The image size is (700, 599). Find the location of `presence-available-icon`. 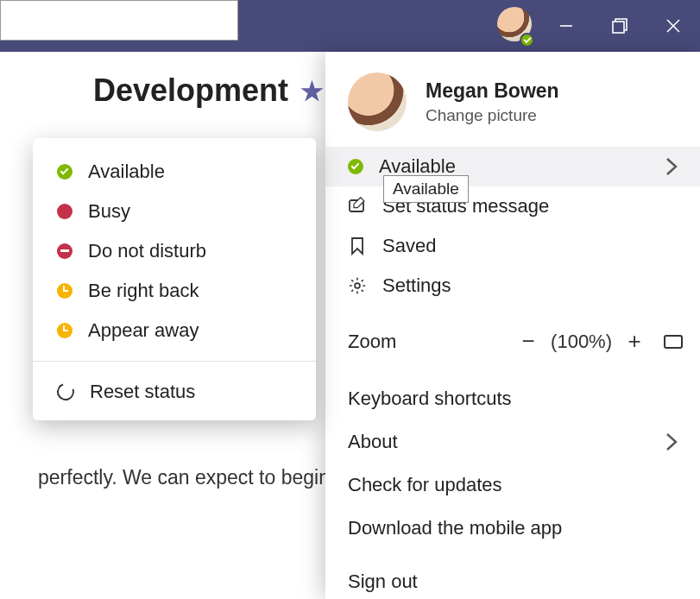

presence-available-icon is located at coordinates (527, 40).